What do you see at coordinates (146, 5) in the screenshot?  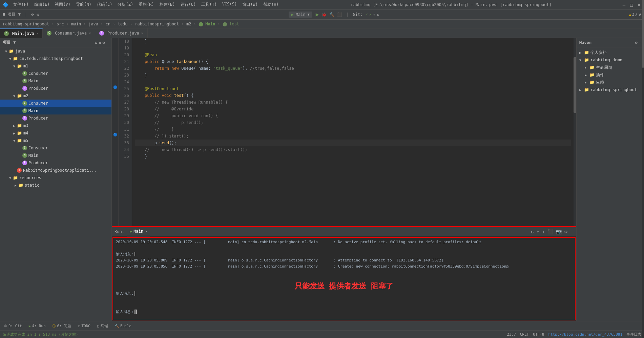 I see `menu-refactor: 重构(R)` at bounding box center [146, 5].